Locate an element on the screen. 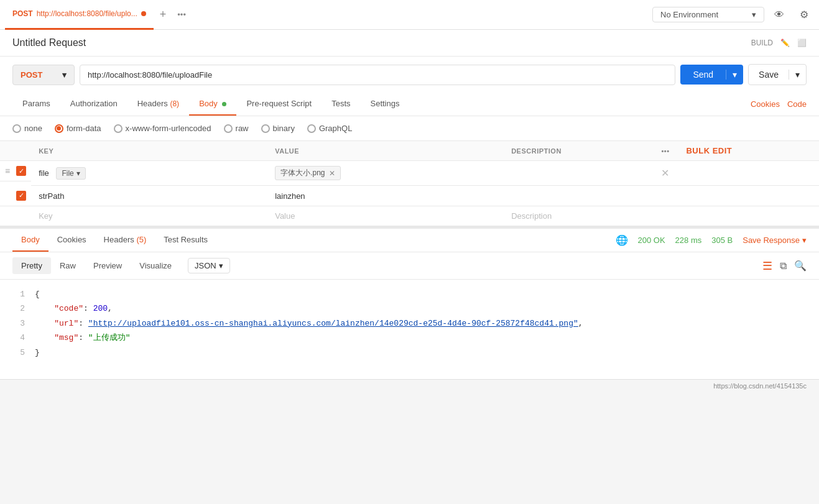 Image resolution: width=819 pixels, height=504 pixels. tab-bar: POST http://localhost:8080/file/uplo... … is located at coordinates (409, 15).